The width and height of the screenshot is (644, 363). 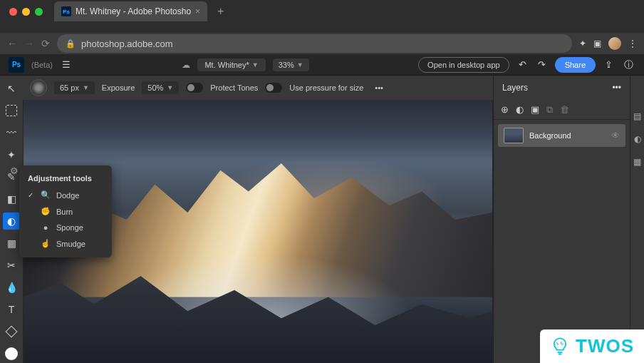 I want to click on zoom-dropdown: 33% ▼, so click(x=291, y=65).